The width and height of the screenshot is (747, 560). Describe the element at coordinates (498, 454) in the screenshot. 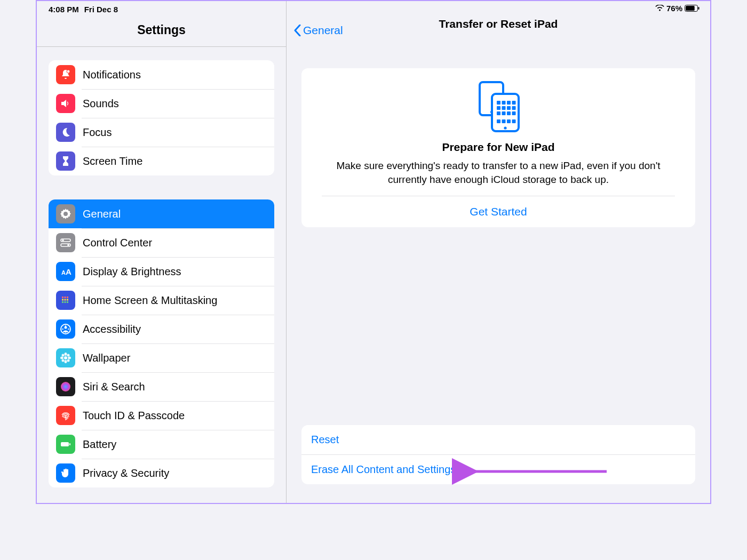

I see `reset-options-group: ResetErase All Content and Settings` at that location.